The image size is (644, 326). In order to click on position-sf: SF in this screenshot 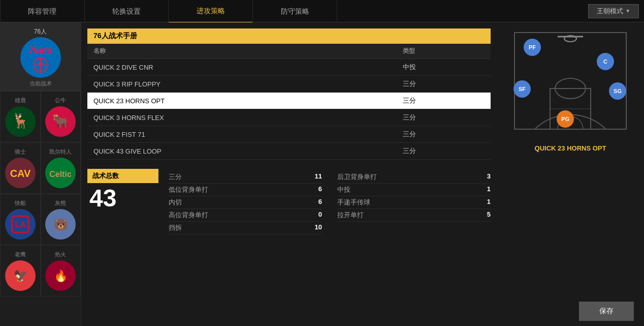, I will do `click(522, 89)`.